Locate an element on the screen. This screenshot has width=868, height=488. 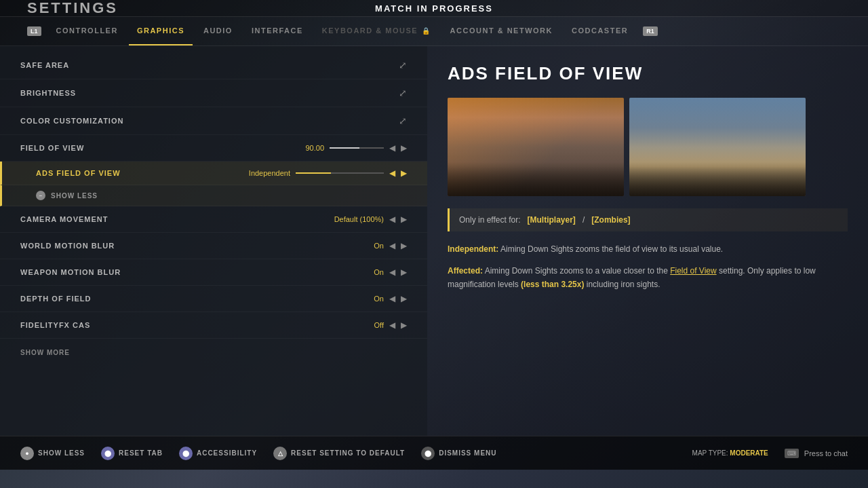
tab-audio: AUDIO is located at coordinates (218, 31).